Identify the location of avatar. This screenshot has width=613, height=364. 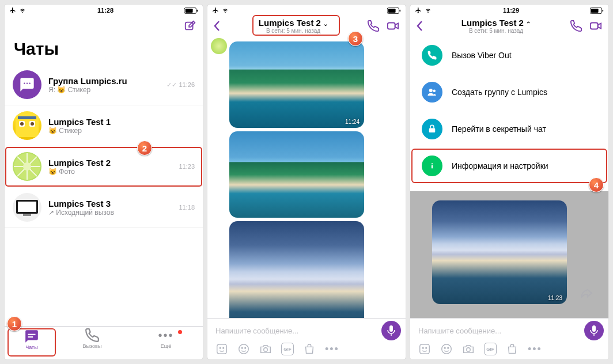
(27, 207).